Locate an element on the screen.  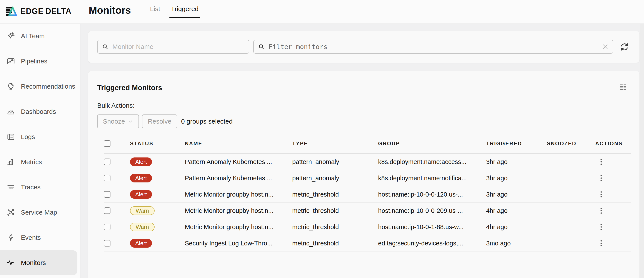
tab-triggered: Triggered is located at coordinates (185, 9).